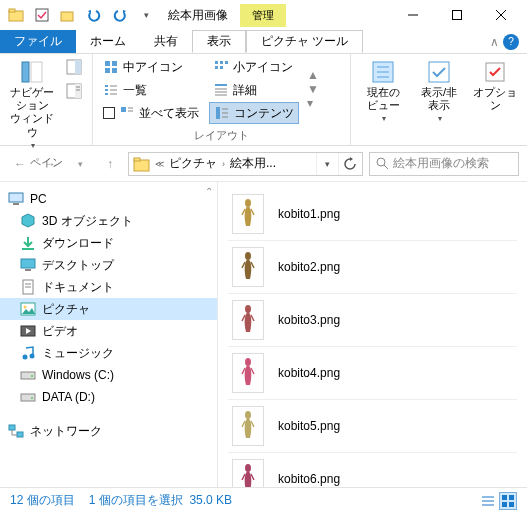 This screenshot has width=527, height=513. I want to click on layout-scroll-down: ▼, so click(313, 89).